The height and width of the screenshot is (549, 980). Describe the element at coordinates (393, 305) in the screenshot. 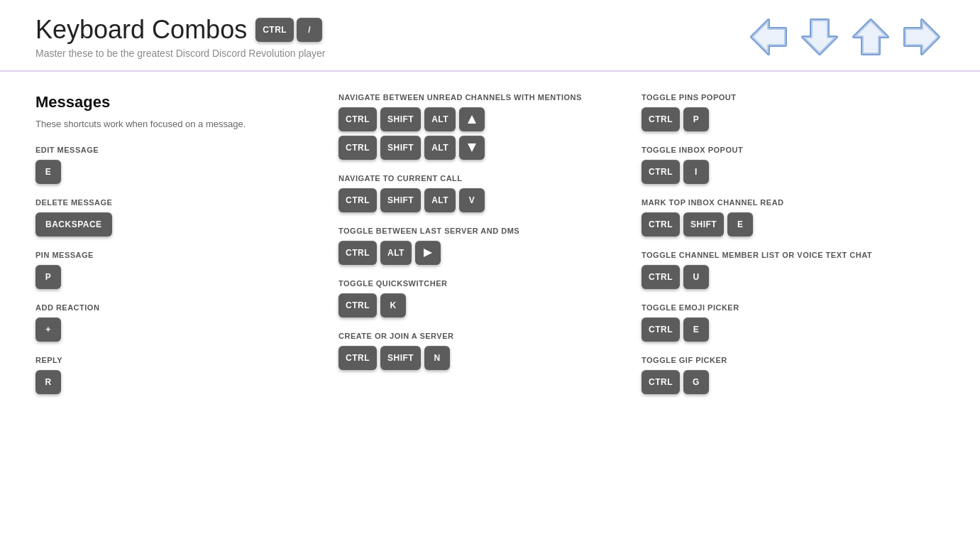

I see `key-k: K` at that location.